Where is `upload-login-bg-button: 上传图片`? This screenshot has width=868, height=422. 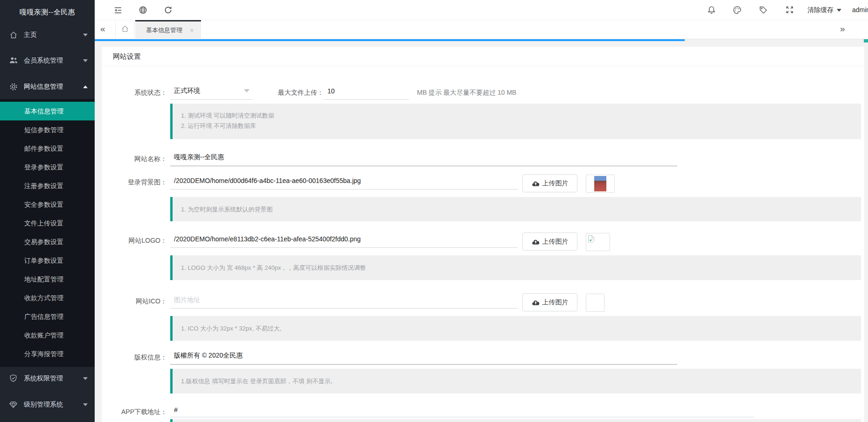 upload-login-bg-button: 上传图片 is located at coordinates (550, 183).